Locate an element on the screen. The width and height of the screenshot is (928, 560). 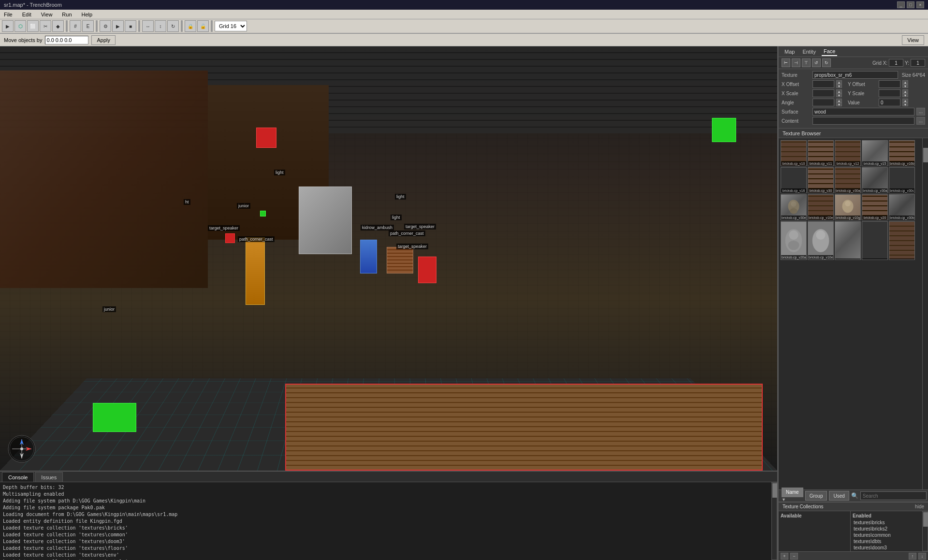
collection-item: textures\common is located at coordinates (886, 535).